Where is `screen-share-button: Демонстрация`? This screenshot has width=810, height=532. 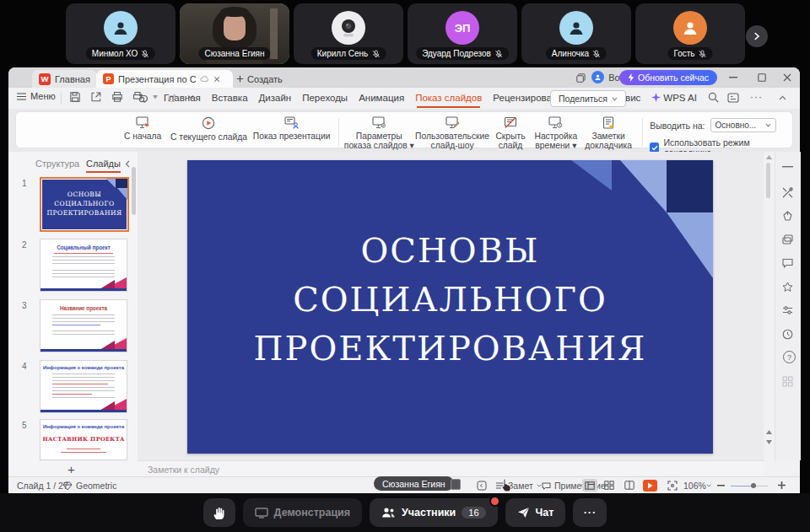 screen-share-button: Демонстрация is located at coordinates (302, 513).